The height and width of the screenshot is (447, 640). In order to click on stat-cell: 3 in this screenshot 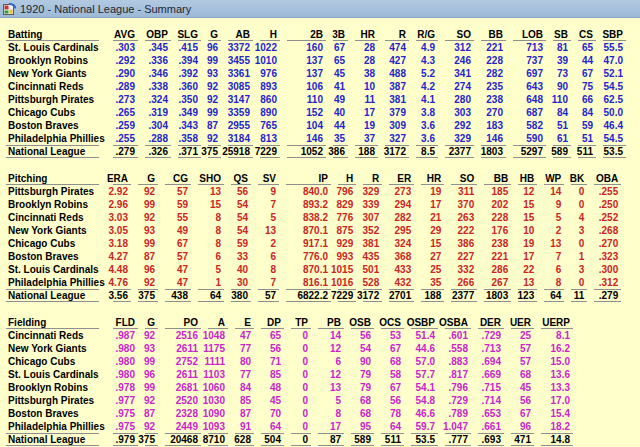, I will do `click(576, 270)`.